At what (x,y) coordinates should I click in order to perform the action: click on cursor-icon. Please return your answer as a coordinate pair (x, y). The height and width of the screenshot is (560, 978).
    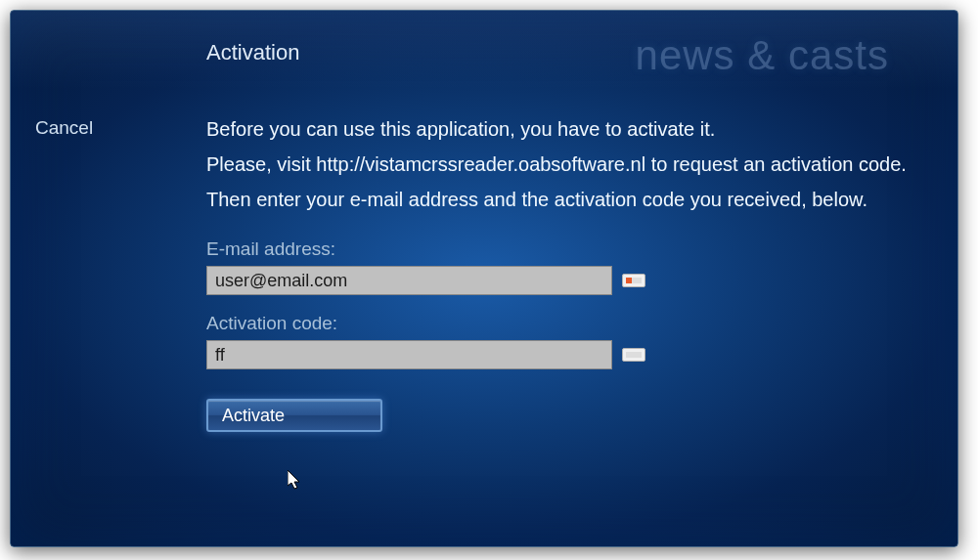
    Looking at the image, I should click on (295, 481).